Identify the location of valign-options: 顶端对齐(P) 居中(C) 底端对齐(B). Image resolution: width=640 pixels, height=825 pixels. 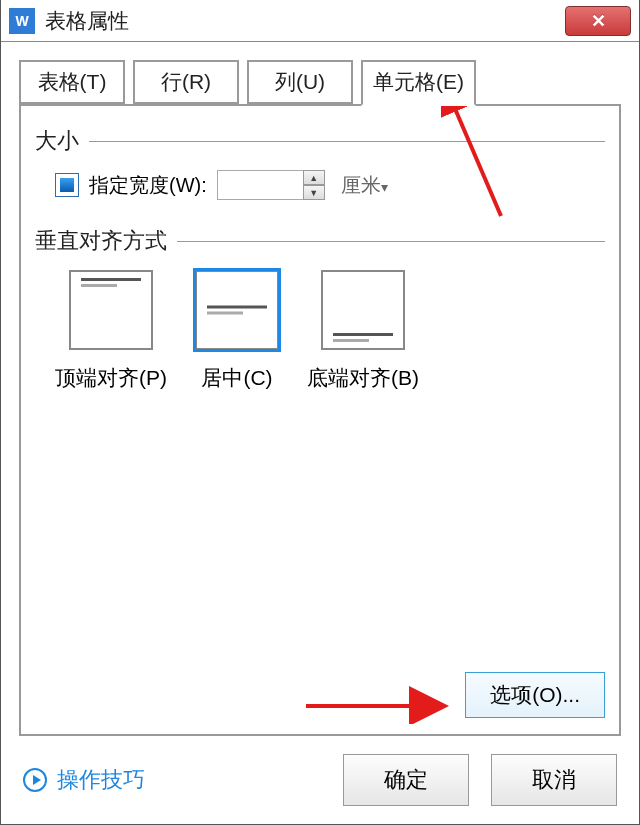
(320, 331).